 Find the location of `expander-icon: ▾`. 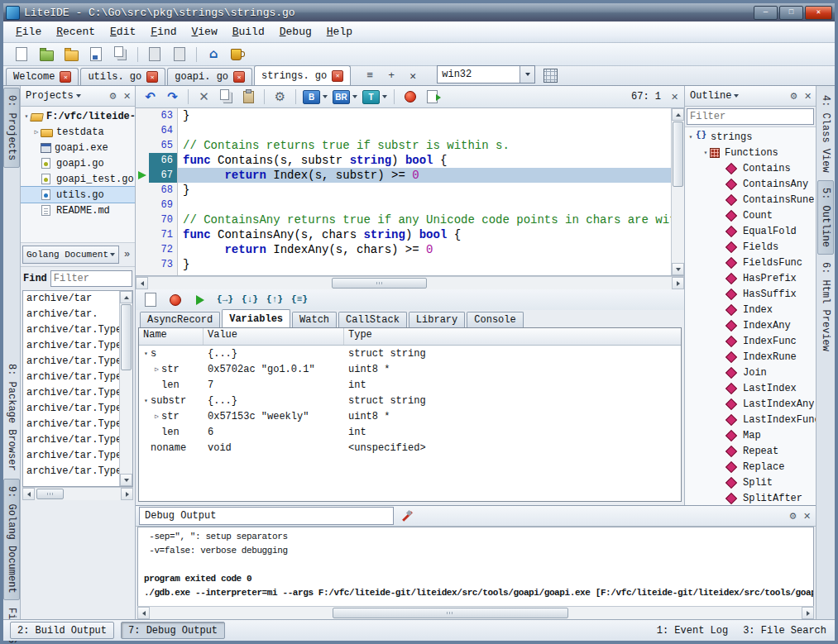

expander-icon: ▾ is located at coordinates (706, 152).